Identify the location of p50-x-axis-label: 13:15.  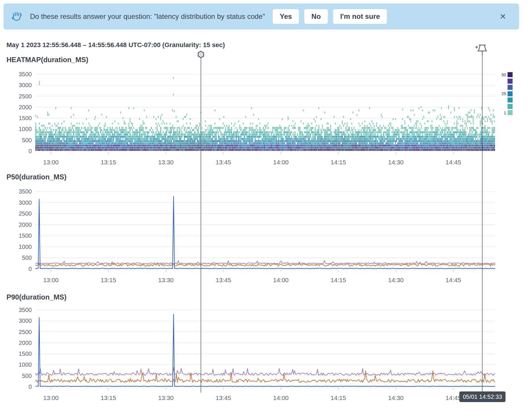
(108, 280).